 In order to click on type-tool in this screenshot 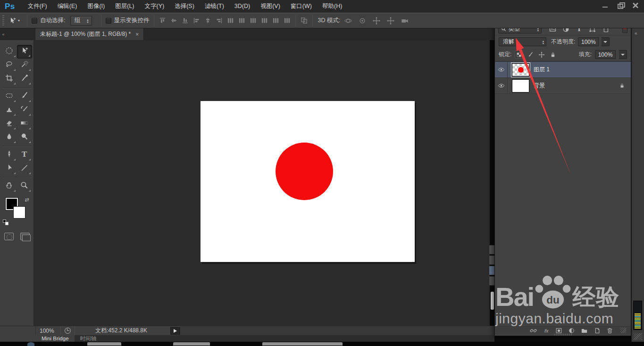, I will do `click(25, 155)`.